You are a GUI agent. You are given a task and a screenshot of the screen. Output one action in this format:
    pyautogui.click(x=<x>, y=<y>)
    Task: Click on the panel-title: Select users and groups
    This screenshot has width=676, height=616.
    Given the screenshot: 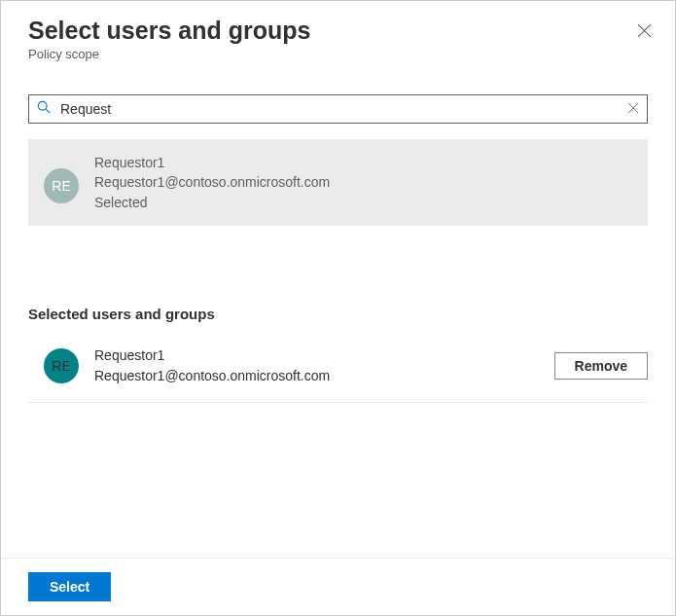 What is the action you would take?
    pyautogui.click(x=338, y=31)
    